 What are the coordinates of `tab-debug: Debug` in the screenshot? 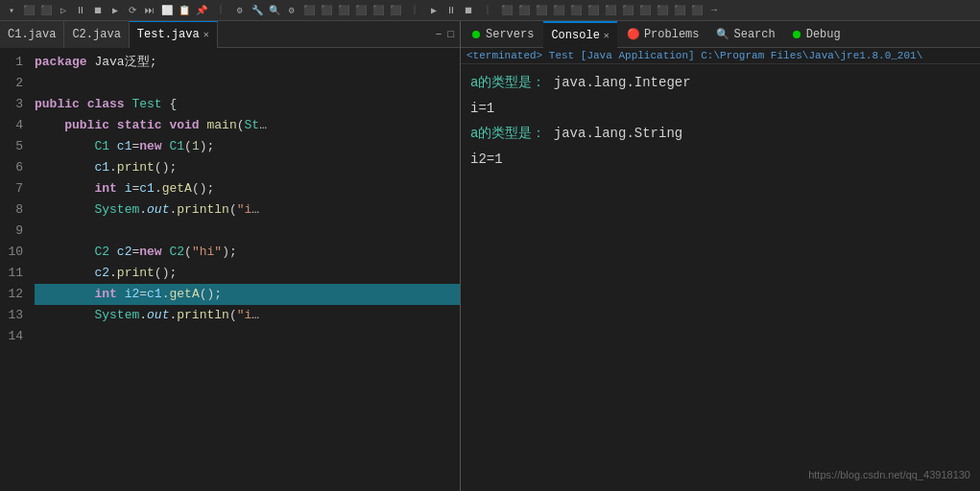 It's located at (817, 35).